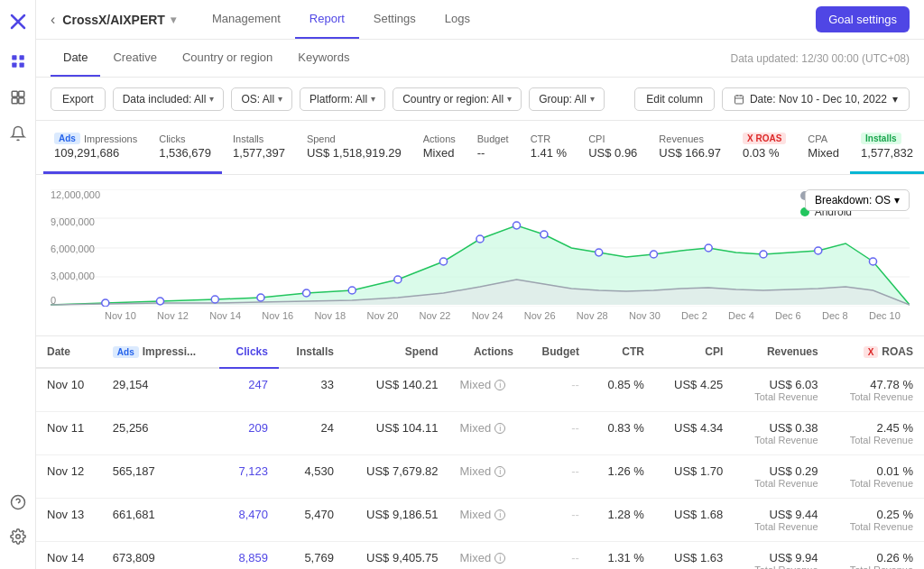 The height and width of the screenshot is (569, 924). Describe the element at coordinates (816, 99) in the screenshot. I see `date-range-button: Date: Nov 10 - Dec 10, 2022 ▾` at that location.